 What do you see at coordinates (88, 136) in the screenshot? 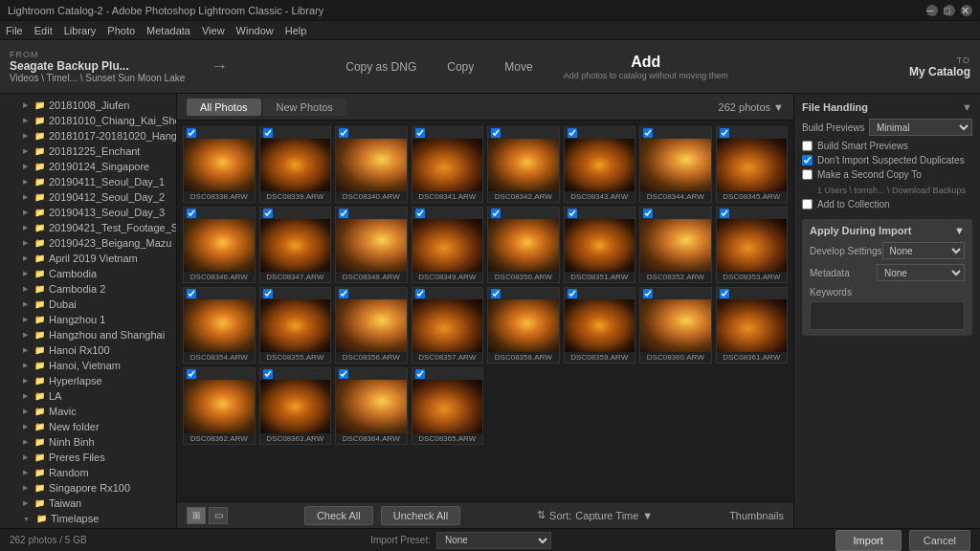
I see `sidebar-item: 📁20181017-20181020_Hangzhou` at bounding box center [88, 136].